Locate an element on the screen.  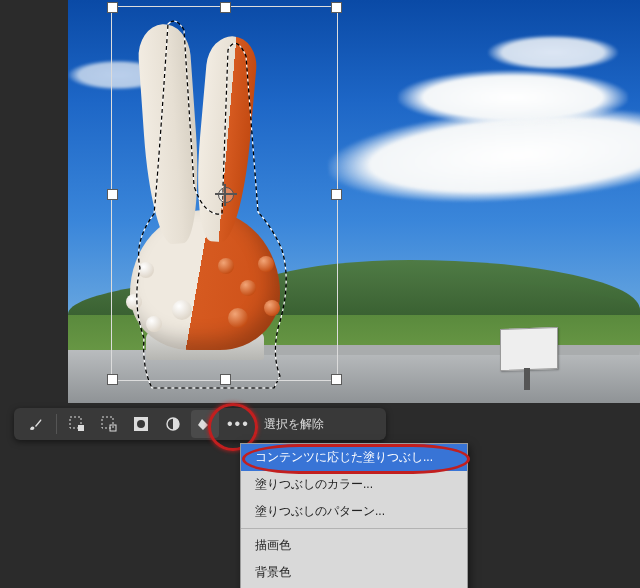
menu-divider is located at coordinates (354, 528).